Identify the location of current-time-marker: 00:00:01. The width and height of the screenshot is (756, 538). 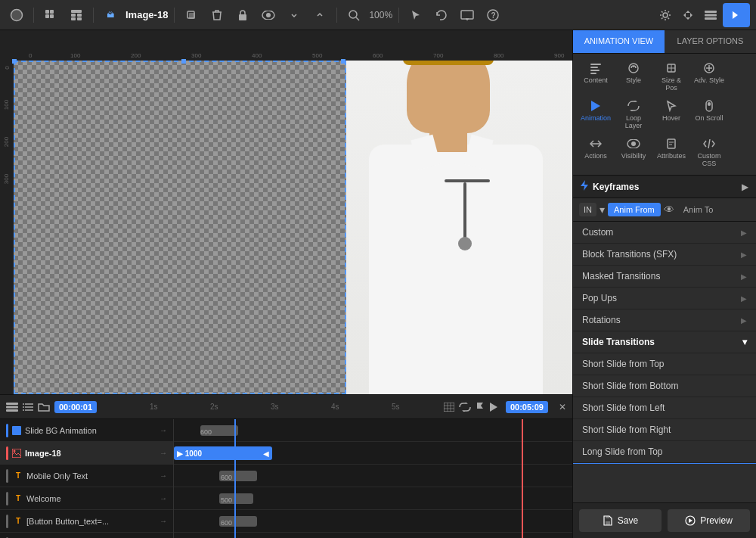
(76, 407).